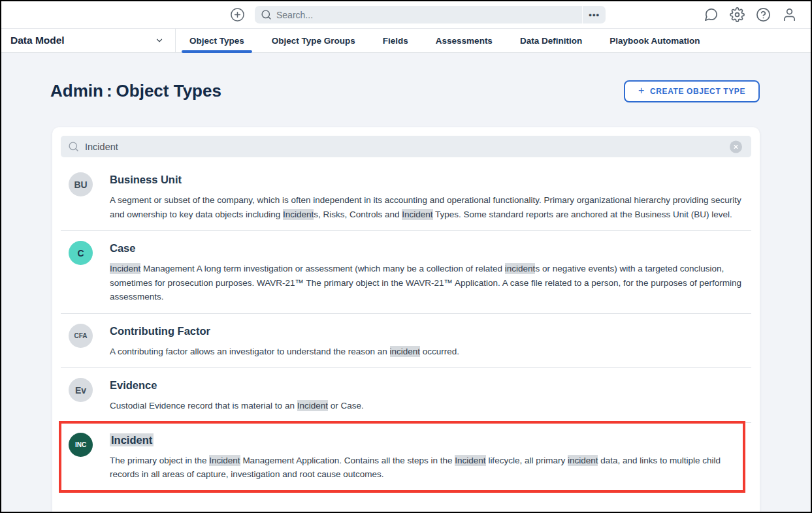 The image size is (812, 513). Describe the element at coordinates (406, 457) in the screenshot. I see `object-type-row: INC Incident The primary object in the I…` at that location.